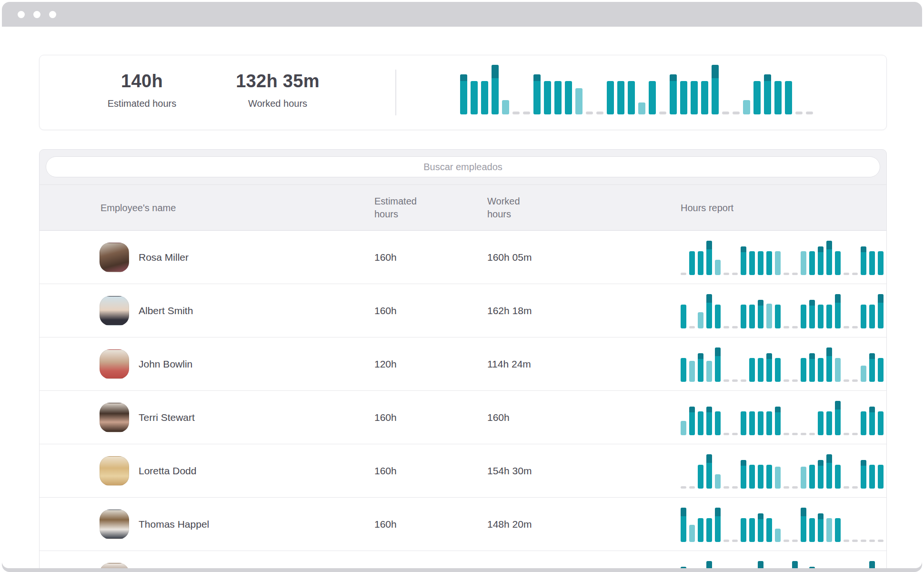 Image resolution: width=924 pixels, height=572 pixels. What do you see at coordinates (498, 418) in the screenshot?
I see `worked-hours-cell: 160h` at bounding box center [498, 418].